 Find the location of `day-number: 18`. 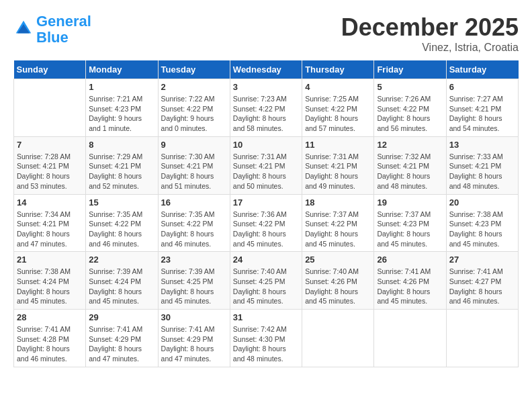

day-number: 18 is located at coordinates (338, 203).